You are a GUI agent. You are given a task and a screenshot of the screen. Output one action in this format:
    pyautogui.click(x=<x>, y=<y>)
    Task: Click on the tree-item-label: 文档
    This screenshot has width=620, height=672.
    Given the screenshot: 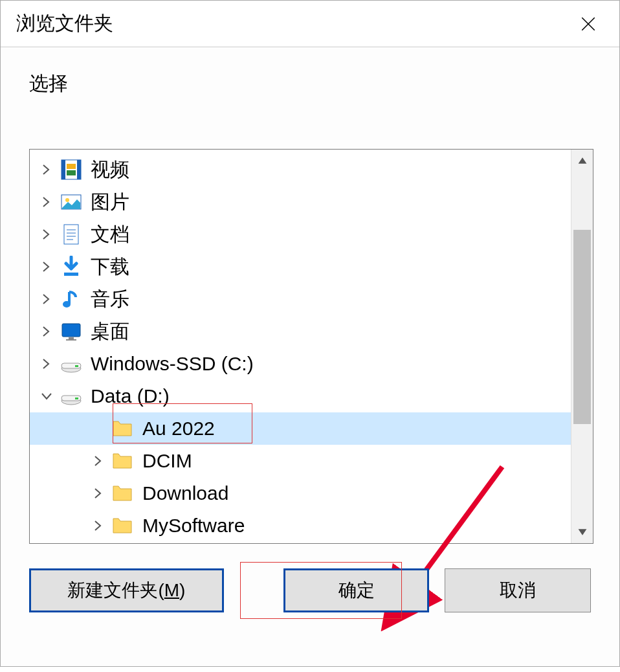 What is the action you would take?
    pyautogui.click(x=110, y=234)
    